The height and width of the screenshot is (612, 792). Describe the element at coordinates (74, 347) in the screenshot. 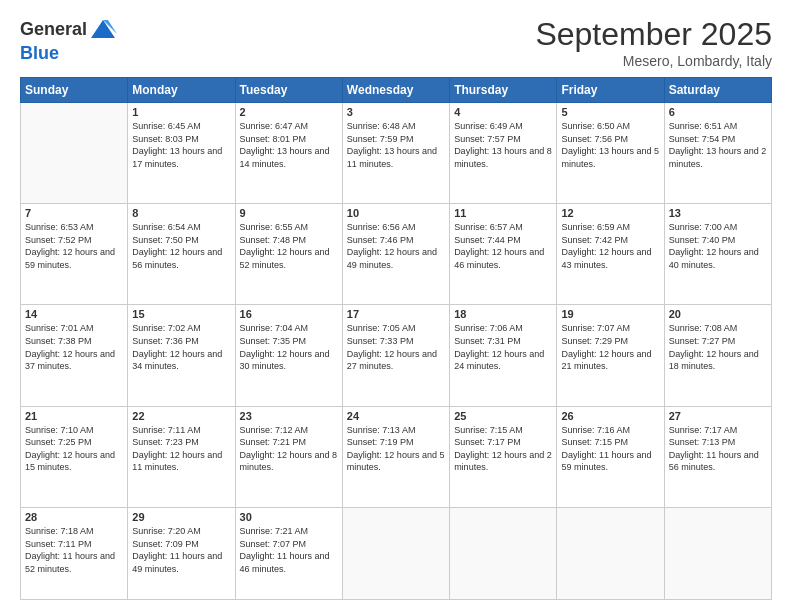

I see `day-info: Sunrise: 7:01 AMSunset: 7:38 PMDaylight:…` at that location.